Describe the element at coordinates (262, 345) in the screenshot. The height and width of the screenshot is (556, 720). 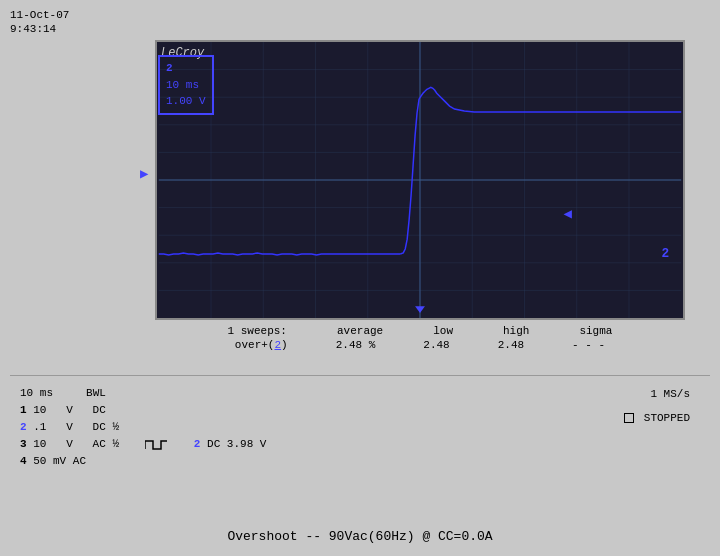
I see `over-label: over+(2)` at that location.